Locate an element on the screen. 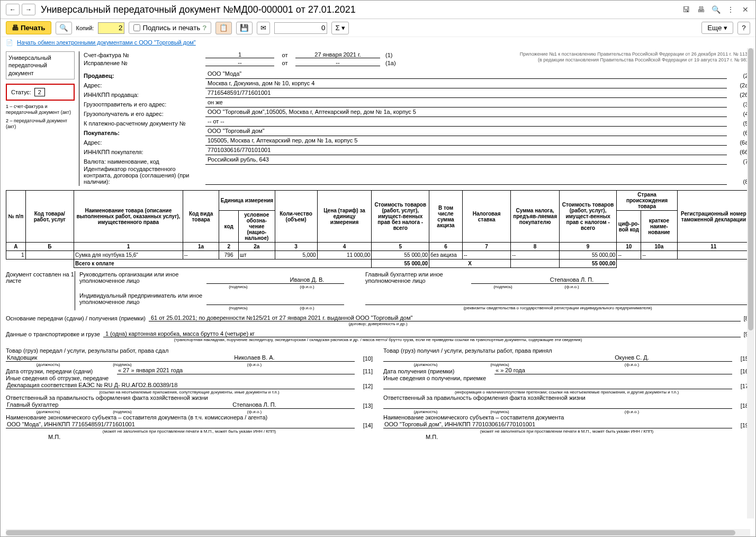  status-legend-1: 1 – счет-фактура и передаточный документ… is located at coordinates (40, 110).